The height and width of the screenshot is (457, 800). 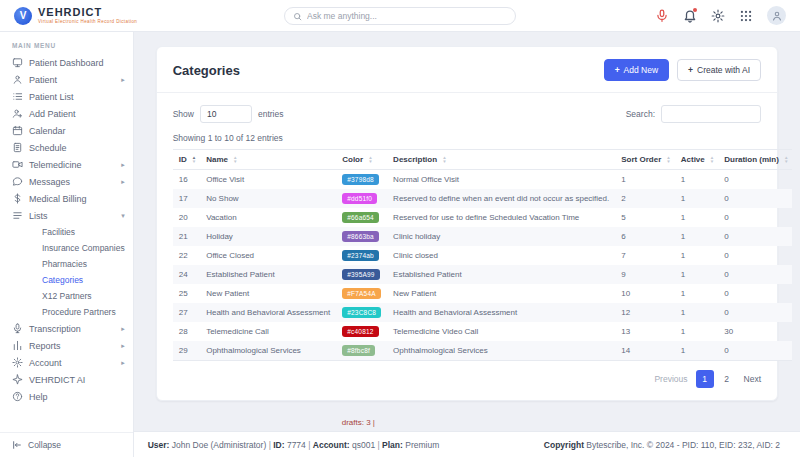 I want to click on cell-description: Health and Behavioral Assessment, so click(x=501, y=312).